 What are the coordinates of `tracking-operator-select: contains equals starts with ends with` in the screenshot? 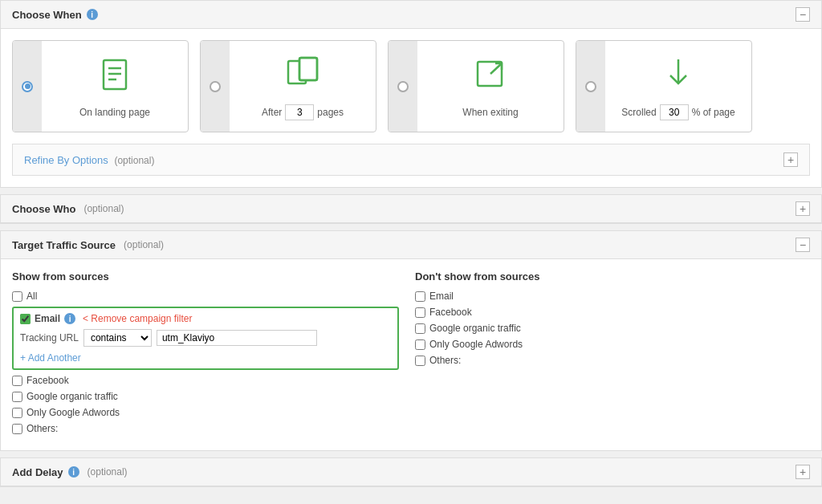 It's located at (117, 338).